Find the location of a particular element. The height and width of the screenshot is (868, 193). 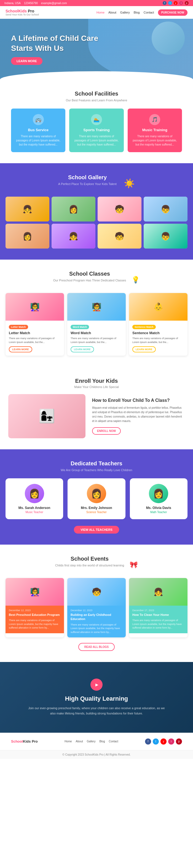

gallery-img-5: 👩 is located at coordinates (28, 236).